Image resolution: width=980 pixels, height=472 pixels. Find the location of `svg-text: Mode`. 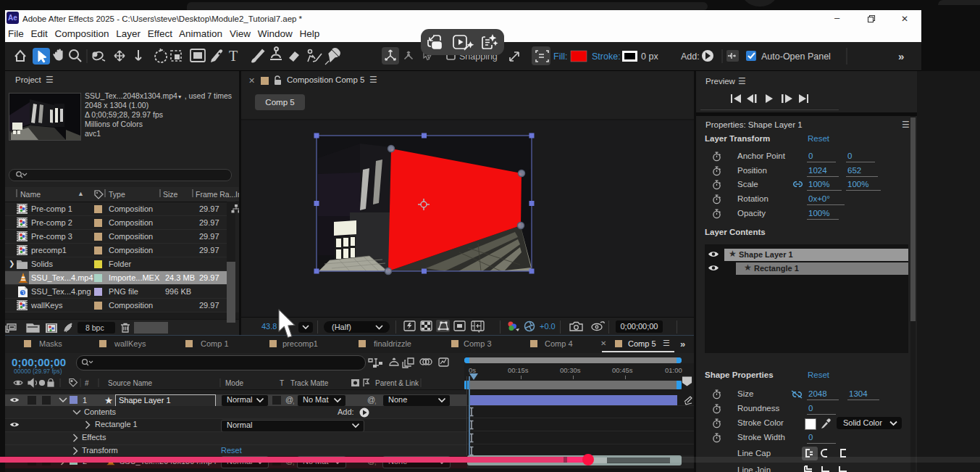

svg-text: Mode is located at coordinates (235, 383).